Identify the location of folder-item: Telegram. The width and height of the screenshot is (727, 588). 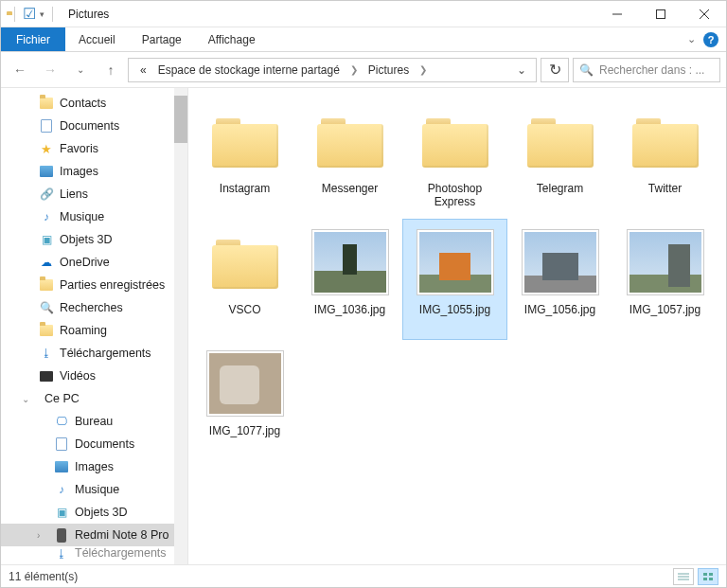
(560, 158).